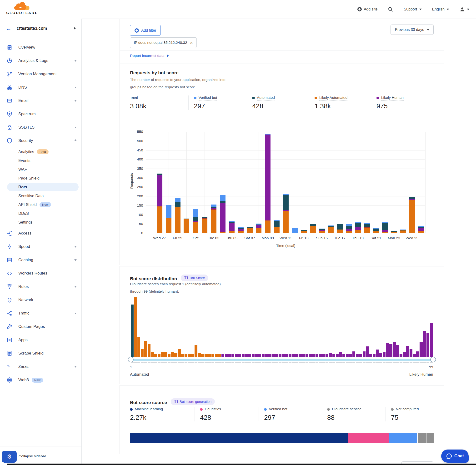  Describe the element at coordinates (41, 367) in the screenshot. I see `sidebar-item-zaraz: Zaraz` at that location.